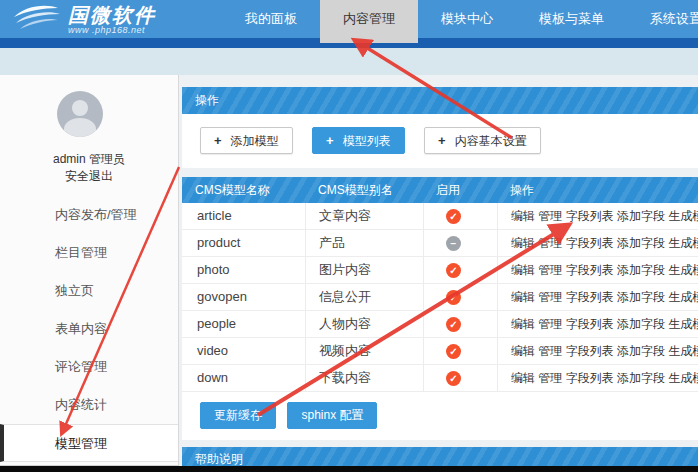 The height and width of the screenshot is (472, 698). I want to click on sidebar-menu: 内容发布/管理 栏目管理 独立页 表单内容 评论管理 内容统计 模型管理, so click(89, 329).